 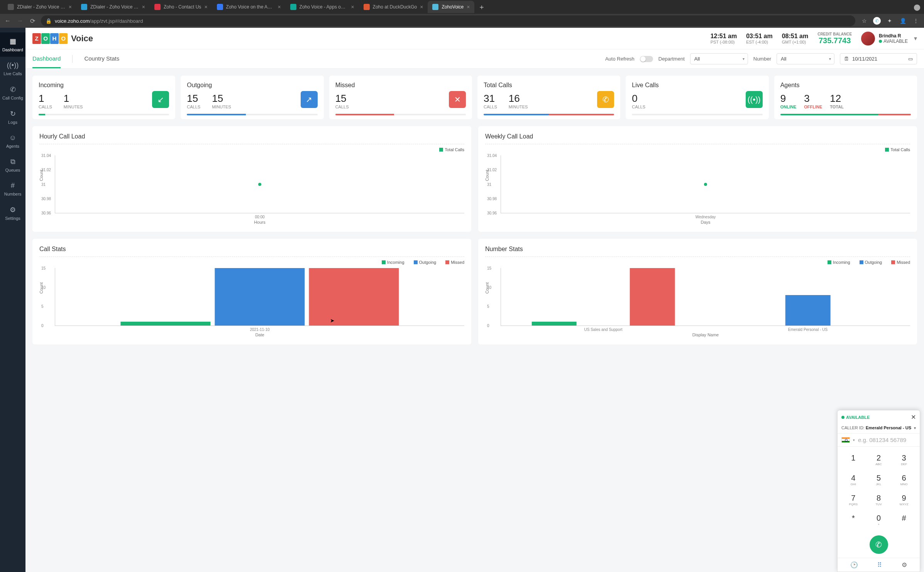 I want to click on key-7: 7PQRS, so click(x=853, y=500).